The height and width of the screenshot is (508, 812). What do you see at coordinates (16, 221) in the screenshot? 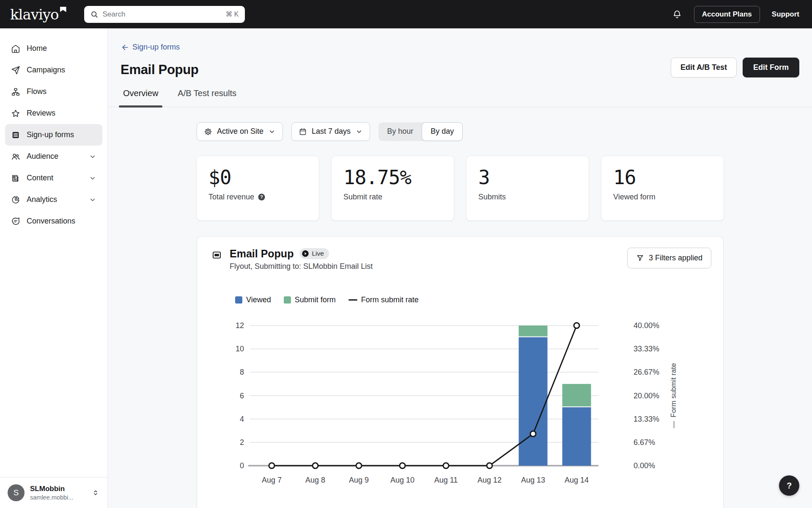
I see `conversations-icon` at bounding box center [16, 221].